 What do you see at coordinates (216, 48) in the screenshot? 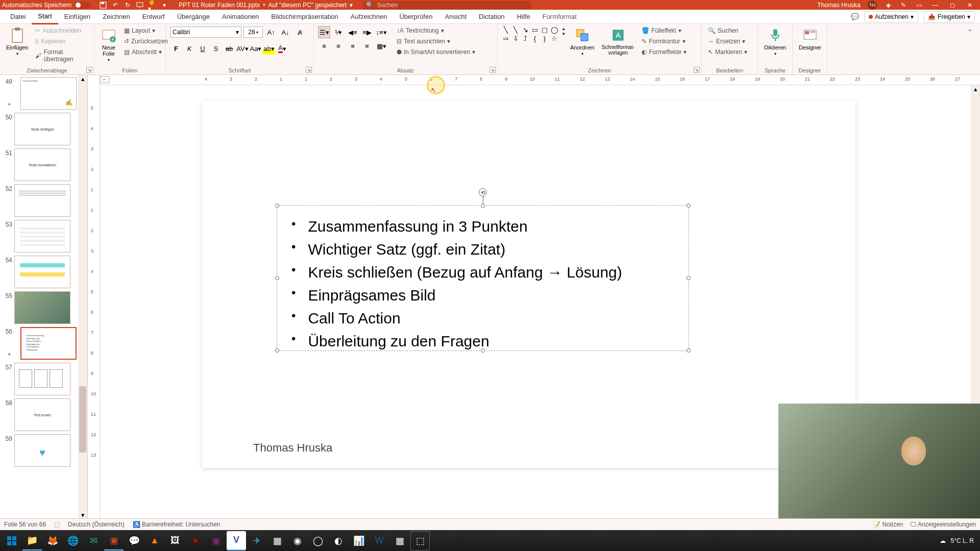
I see `shadow-button: S` at bounding box center [216, 48].